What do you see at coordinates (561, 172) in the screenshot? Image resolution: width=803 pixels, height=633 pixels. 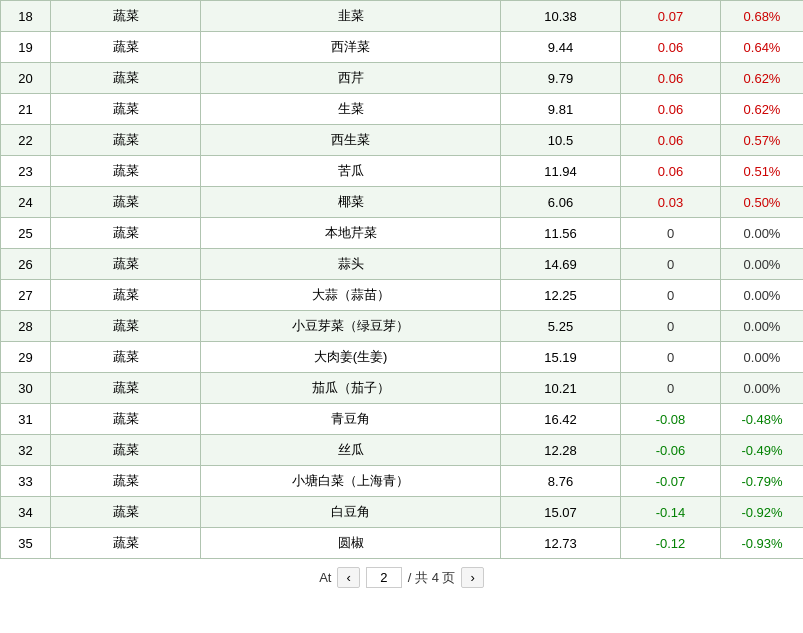 I see `cell-price: 11.94` at bounding box center [561, 172].